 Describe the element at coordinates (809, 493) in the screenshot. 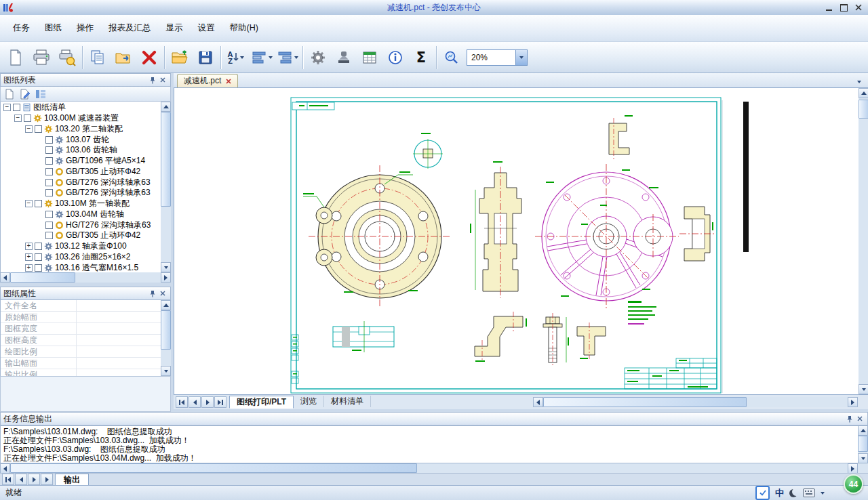

I see `keyboard-icon` at that location.